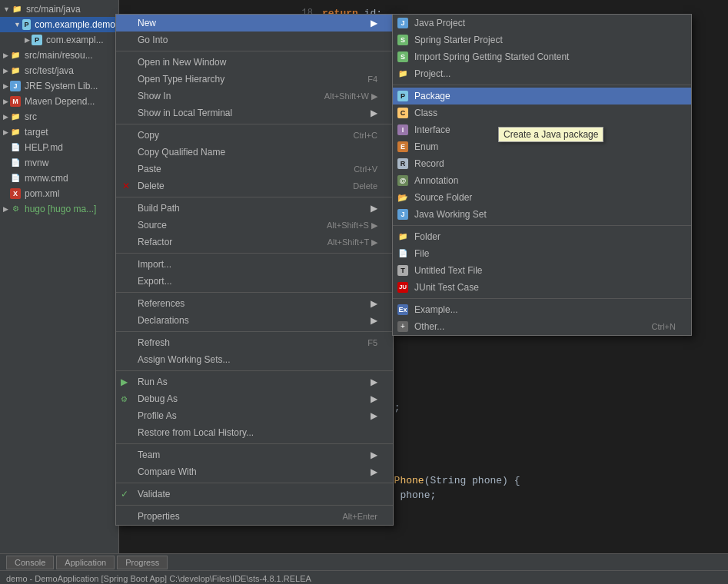 The width and height of the screenshot is (728, 584). Describe the element at coordinates (254, 225) in the screenshot. I see `menu-item-source: Source Alt+Shift+S ▶` at that location.